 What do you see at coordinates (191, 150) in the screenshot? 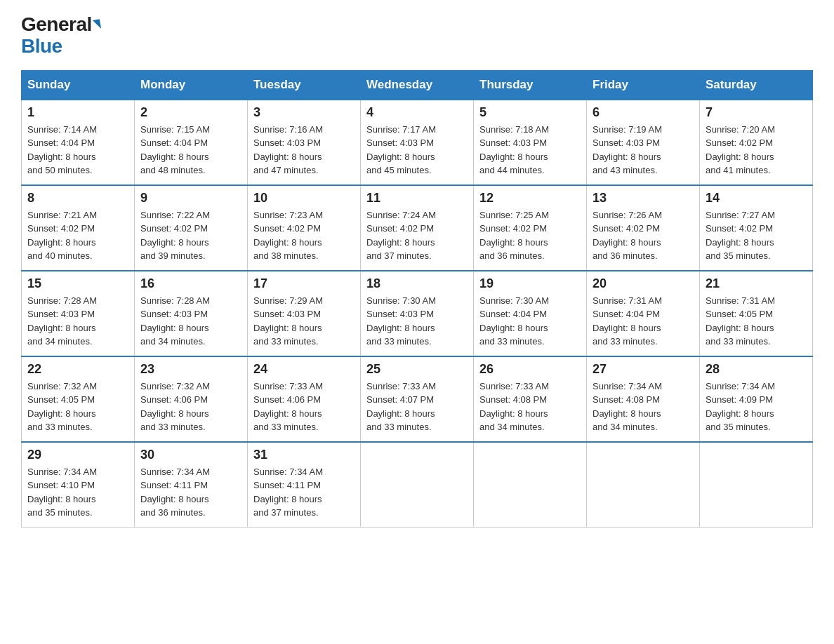
I see `day-info: Sunrise: 7:15 AMSunset: 4:04 PMDaylight:…` at bounding box center [191, 150].